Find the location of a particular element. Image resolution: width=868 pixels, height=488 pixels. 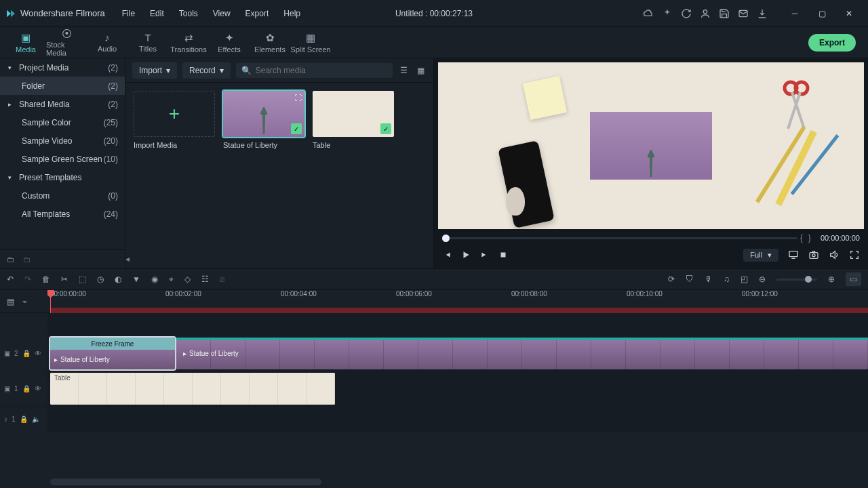

close-button: ✕ is located at coordinates (849, 14).